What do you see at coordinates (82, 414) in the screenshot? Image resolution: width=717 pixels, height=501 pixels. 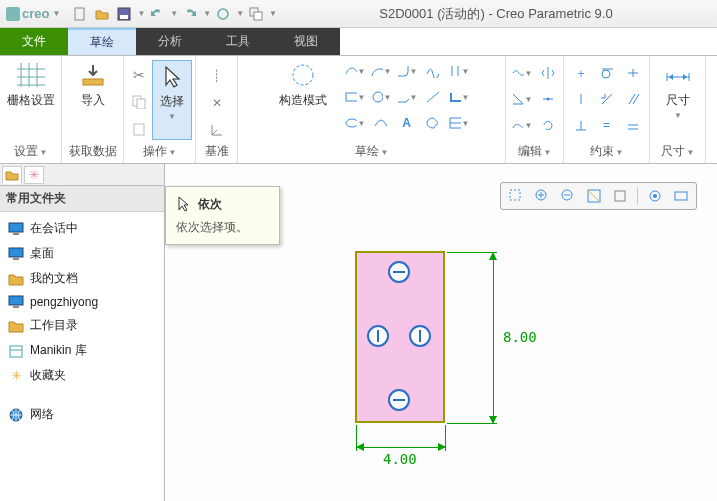 I see `tree-item-7: 网络` at bounding box center [82, 414].